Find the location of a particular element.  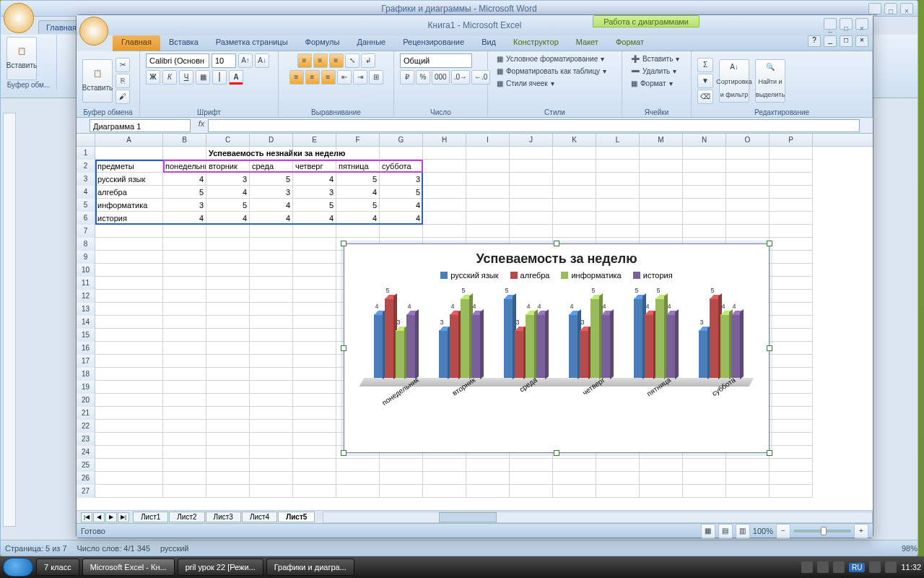

column-headers: ABCDEFGHIJKLMNOP is located at coordinates (475, 140).